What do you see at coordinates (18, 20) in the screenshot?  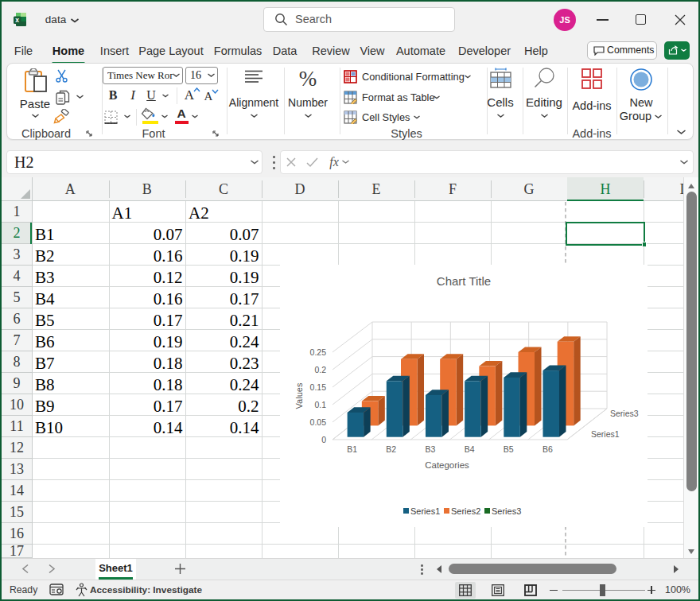 I see `svg-text: x` at bounding box center [18, 20].